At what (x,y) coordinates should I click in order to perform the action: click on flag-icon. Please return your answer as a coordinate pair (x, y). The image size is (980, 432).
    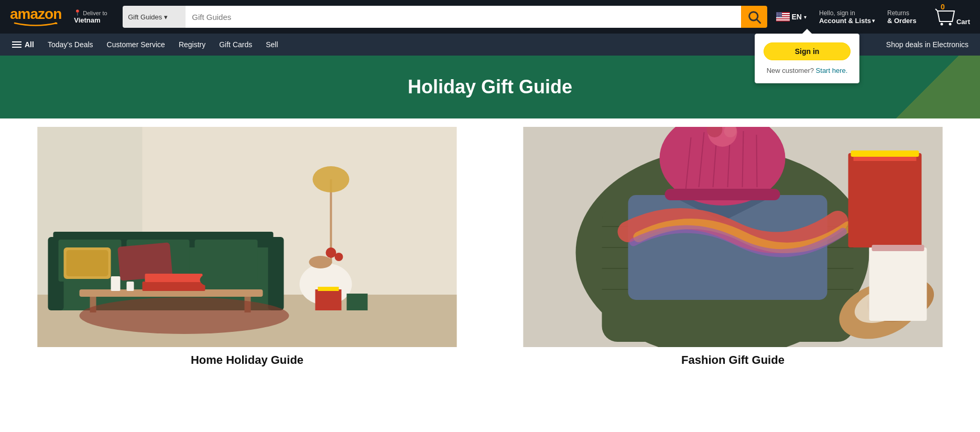
    Looking at the image, I should click on (783, 17).